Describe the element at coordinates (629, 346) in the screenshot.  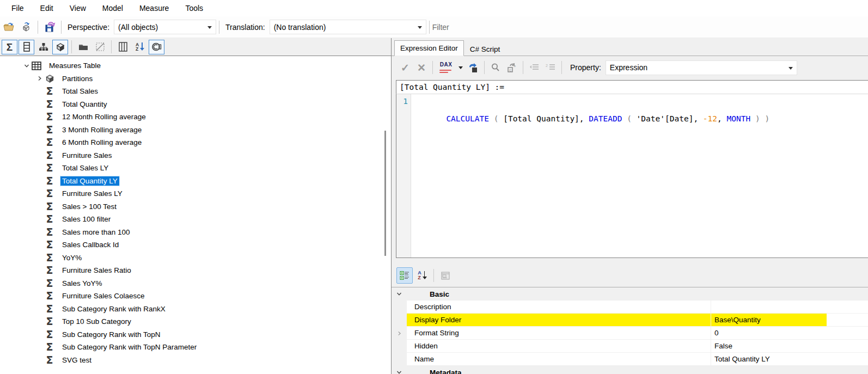
I see `property-row: Hidden False` at that location.